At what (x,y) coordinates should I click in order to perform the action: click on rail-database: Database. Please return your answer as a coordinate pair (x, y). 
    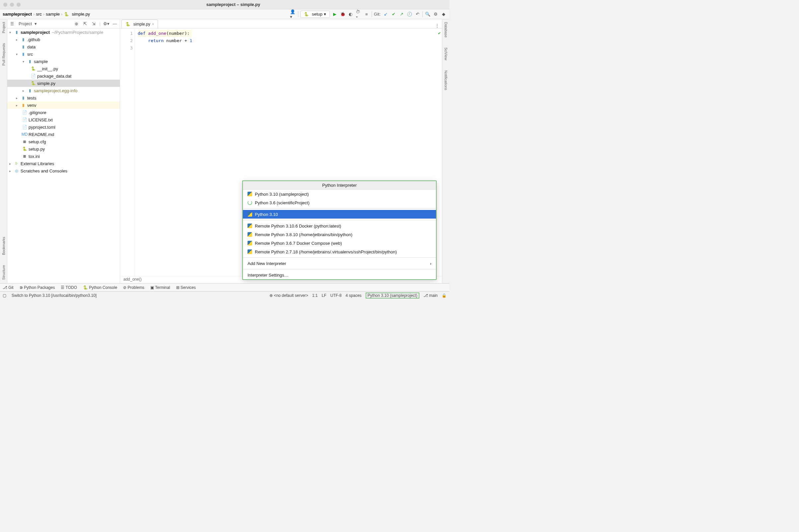
    Looking at the image, I should click on (446, 30).